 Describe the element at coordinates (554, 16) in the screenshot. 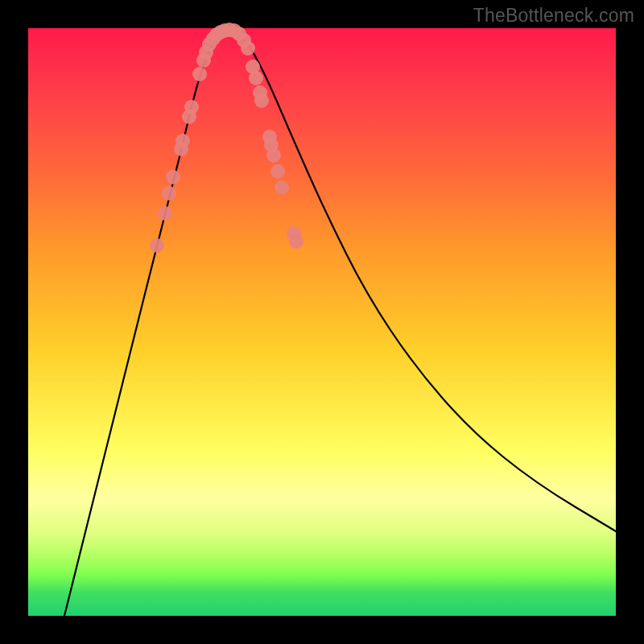

I see `watermark-text: TheBottleneck.com` at that location.